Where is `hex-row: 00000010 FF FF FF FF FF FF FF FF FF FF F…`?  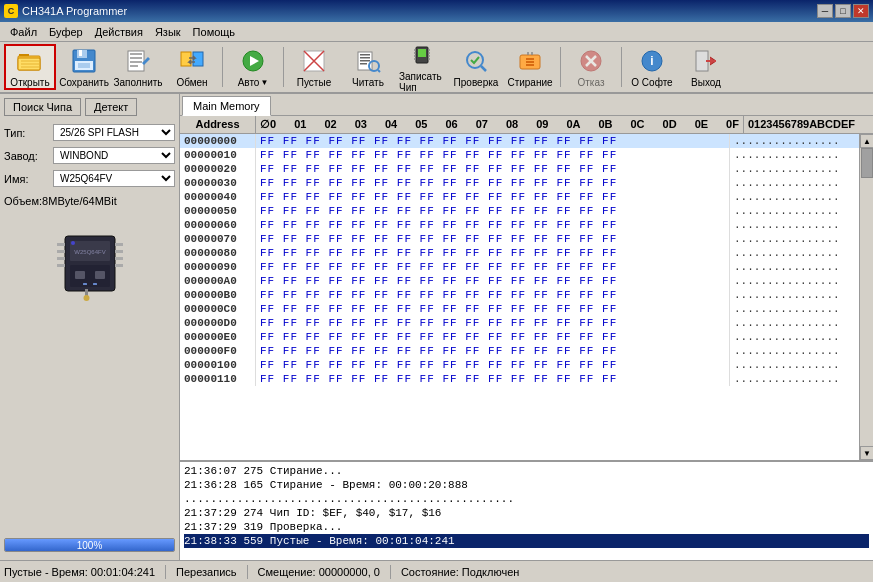
hex-row: 00000010 FF FF FF FF FF FF FF FF FF FF F… is located at coordinates (520, 155).